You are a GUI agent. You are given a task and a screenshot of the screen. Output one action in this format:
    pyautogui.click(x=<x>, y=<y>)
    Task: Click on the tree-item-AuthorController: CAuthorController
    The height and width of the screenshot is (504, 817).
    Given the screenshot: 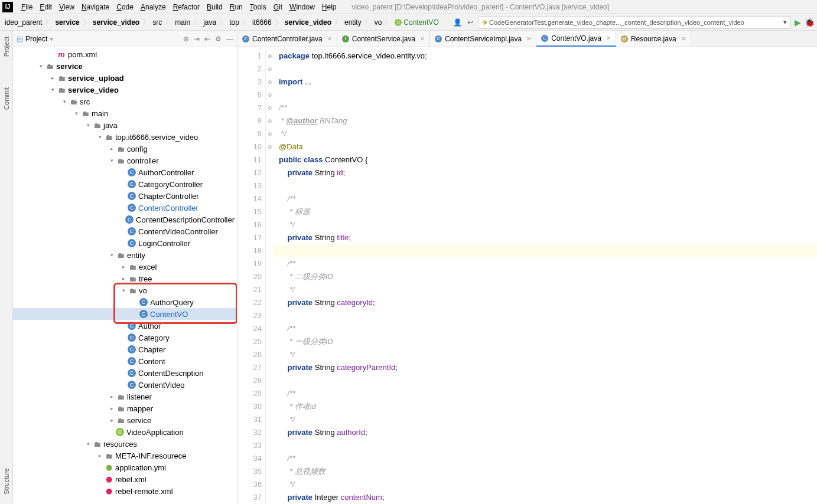 What is the action you would take?
    pyautogui.click(x=125, y=172)
    